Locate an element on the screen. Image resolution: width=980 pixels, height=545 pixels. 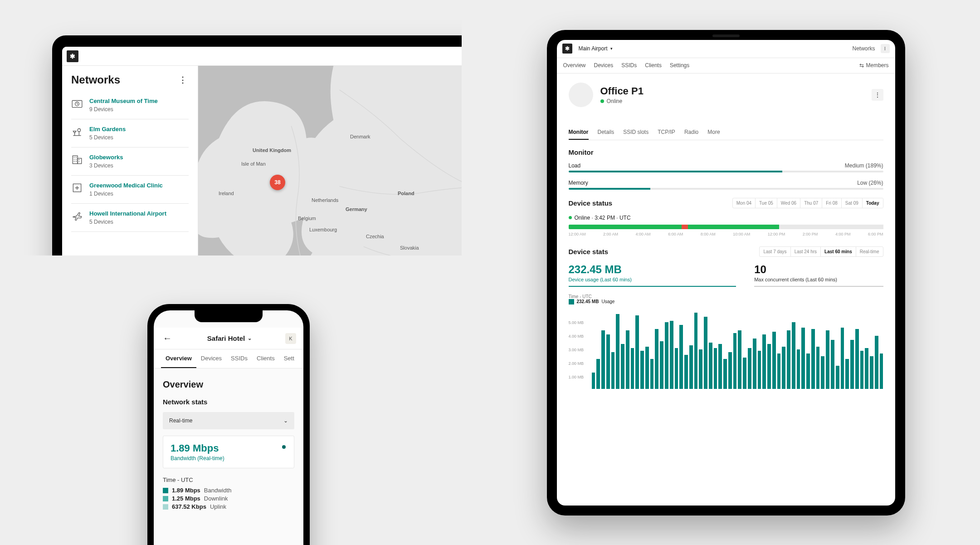
subtab-ssid-slots: SSID slots is located at coordinates (636, 133).